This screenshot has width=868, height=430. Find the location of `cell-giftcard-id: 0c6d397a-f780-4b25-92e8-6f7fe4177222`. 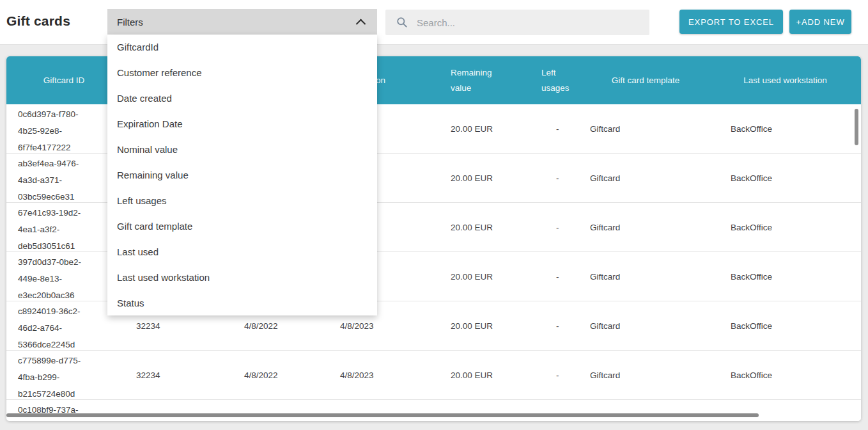

cell-giftcard-id: 0c6d397a-f780-4b25-92e8-6f7fe4177222 is located at coordinates (64, 129).